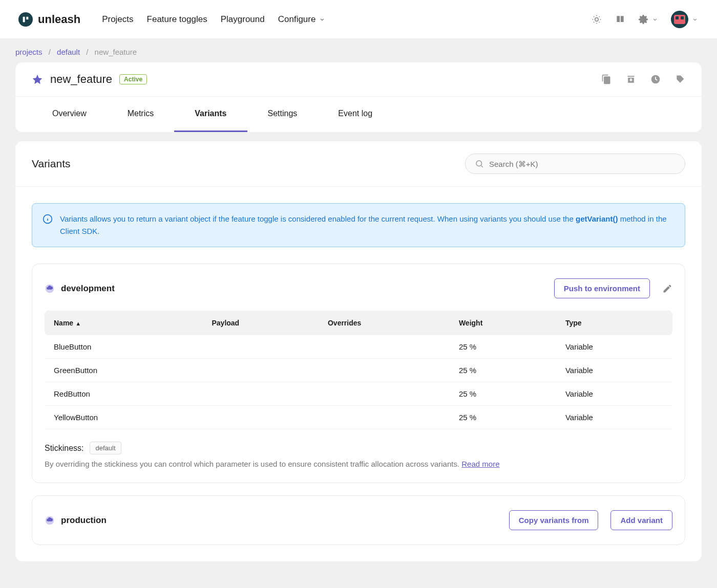  Describe the element at coordinates (48, 219) in the screenshot. I see `info-icon` at that location.